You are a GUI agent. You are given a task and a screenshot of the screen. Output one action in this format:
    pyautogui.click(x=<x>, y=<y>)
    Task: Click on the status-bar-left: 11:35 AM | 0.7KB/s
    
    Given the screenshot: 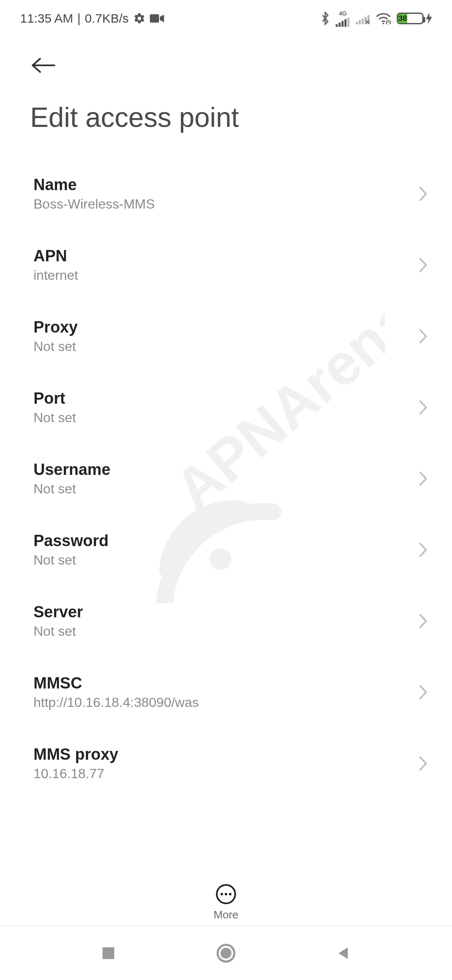 What is the action you would take?
    pyautogui.click(x=92, y=18)
    